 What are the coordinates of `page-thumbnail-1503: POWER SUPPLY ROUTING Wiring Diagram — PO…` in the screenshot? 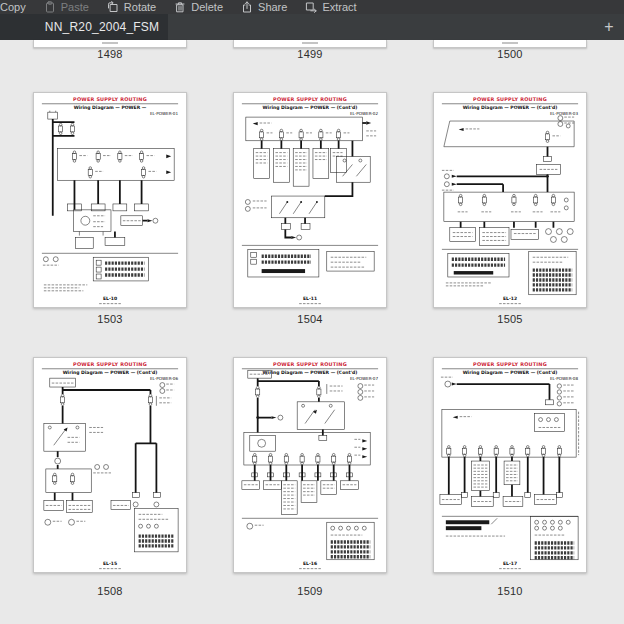 It's located at (110, 200).